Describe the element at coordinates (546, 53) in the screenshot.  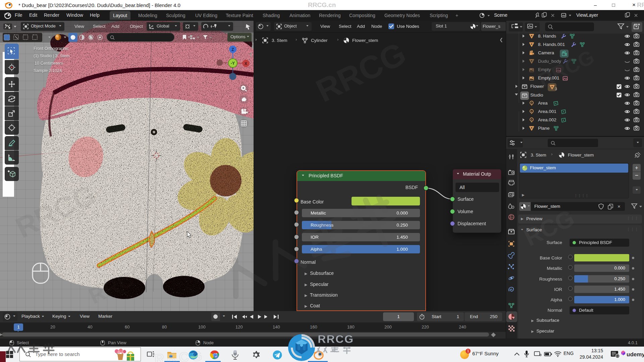
I see `svg-text: Camera` at that location.